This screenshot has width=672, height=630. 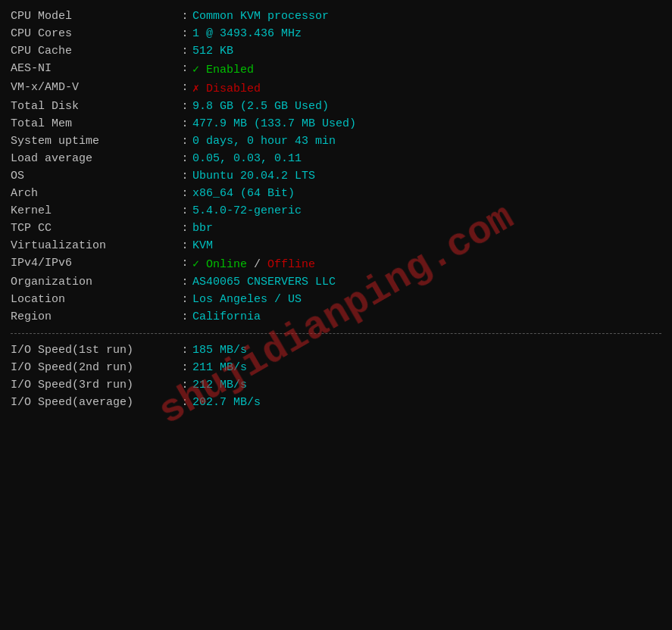 I want to click on row-value: x86_64 (64 Bit), so click(x=427, y=194).